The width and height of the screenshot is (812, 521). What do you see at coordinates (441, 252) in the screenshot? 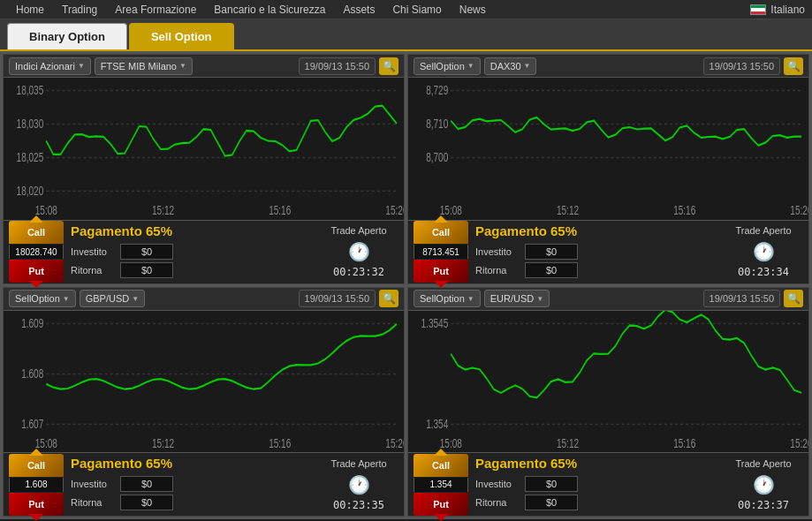
I see `price-display-w2: 8713.451` at bounding box center [441, 252].